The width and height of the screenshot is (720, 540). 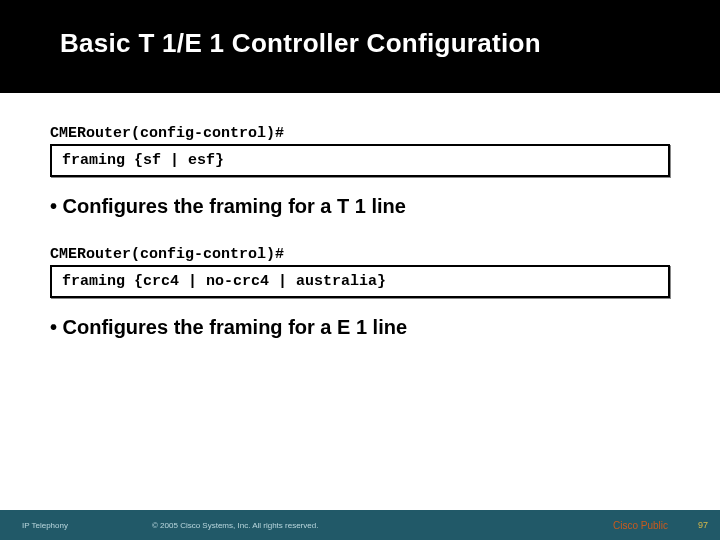 I want to click on bullet-2: • Configures the framing for a E 1 line, so click(x=360, y=328).